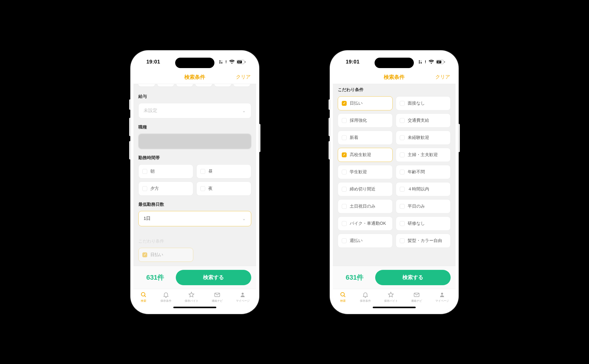 The height and width of the screenshot is (364, 589). I want to click on chevron-down-icon: ⌄, so click(244, 219).